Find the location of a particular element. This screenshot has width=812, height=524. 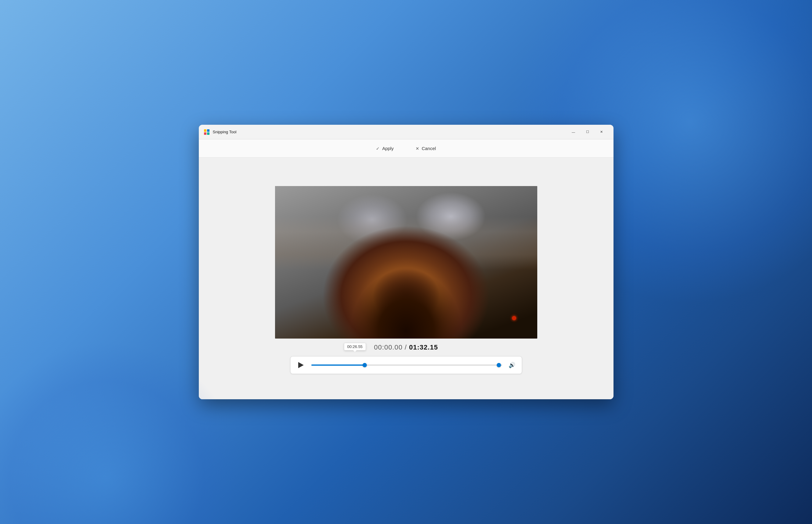

scrubber-tooltip: 00:26.55 is located at coordinates (355, 347).